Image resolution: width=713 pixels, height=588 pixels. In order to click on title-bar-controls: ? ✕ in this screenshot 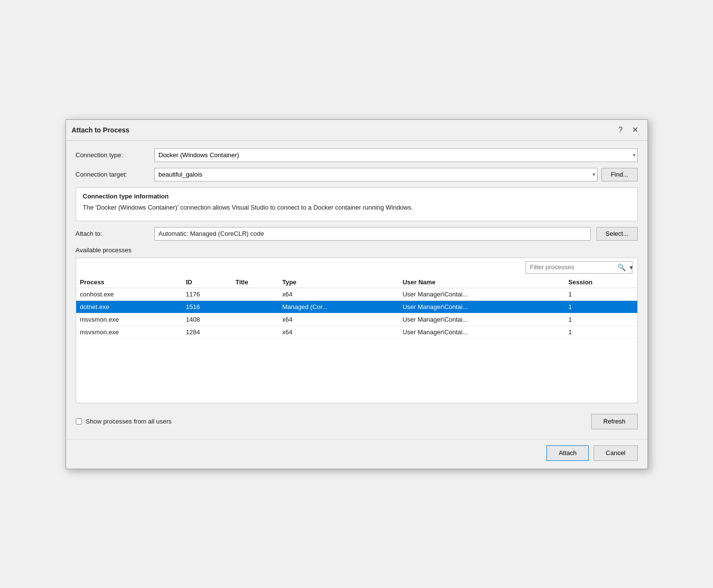, I will do `click(628, 130)`.